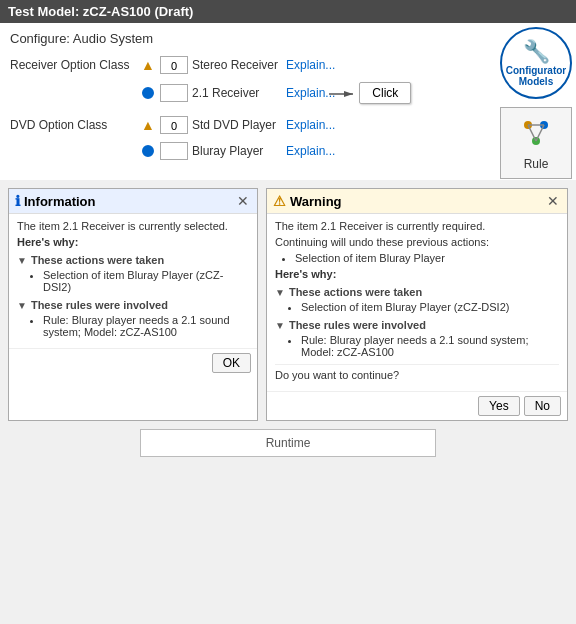 This screenshot has width=576, height=624. What do you see at coordinates (536, 133) in the screenshot?
I see `rule-svg` at bounding box center [536, 133].